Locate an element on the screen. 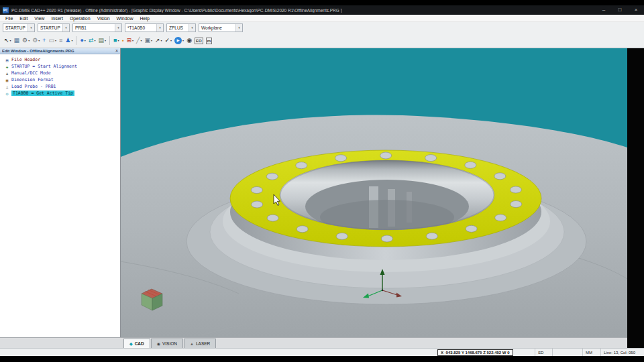  pattern-grid-icon: ⊞▾ is located at coordinates (130, 41).